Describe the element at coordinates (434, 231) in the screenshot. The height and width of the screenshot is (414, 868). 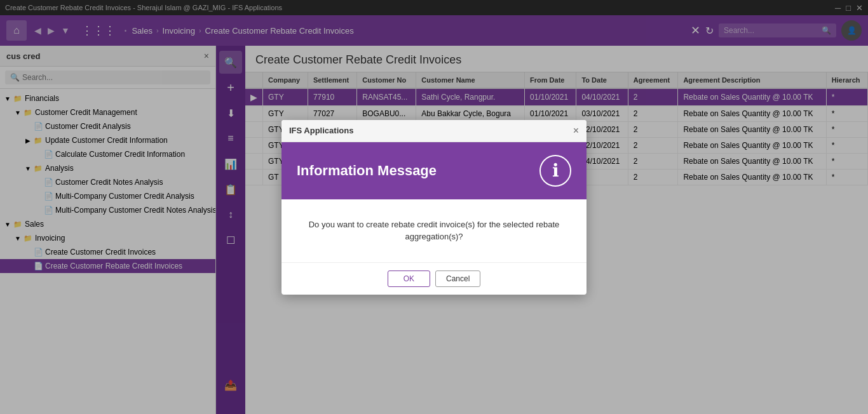
I see `dialog-message: Do you want to create rebate credit invo…` at that location.